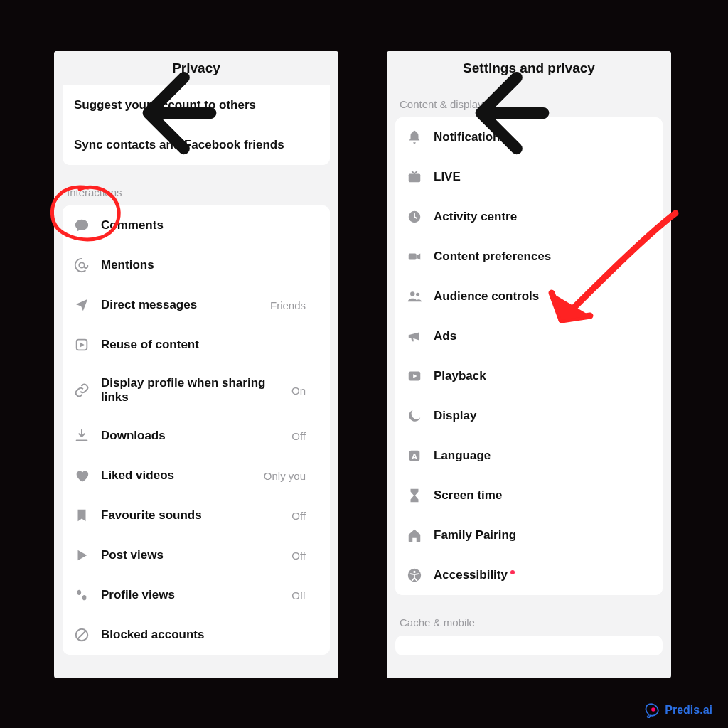 Image resolution: width=728 pixels, height=728 pixels. What do you see at coordinates (196, 436) in the screenshot?
I see `row-label: Downloads` at bounding box center [196, 436].